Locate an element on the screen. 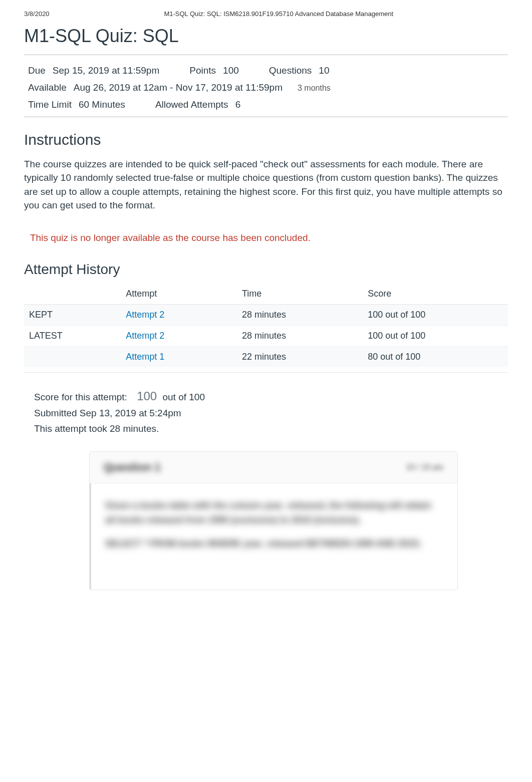  table-row: LATEST Attempt 2 28 minutes 100 out of 1… is located at coordinates (266, 336).